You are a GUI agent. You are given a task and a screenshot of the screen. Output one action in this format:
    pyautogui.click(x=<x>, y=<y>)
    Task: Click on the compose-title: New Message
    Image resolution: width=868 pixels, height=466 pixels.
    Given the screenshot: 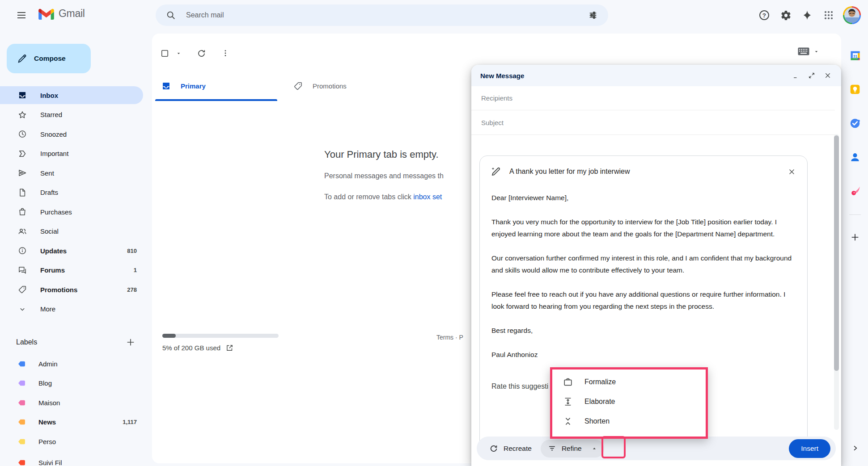 What is the action you would take?
    pyautogui.click(x=502, y=76)
    